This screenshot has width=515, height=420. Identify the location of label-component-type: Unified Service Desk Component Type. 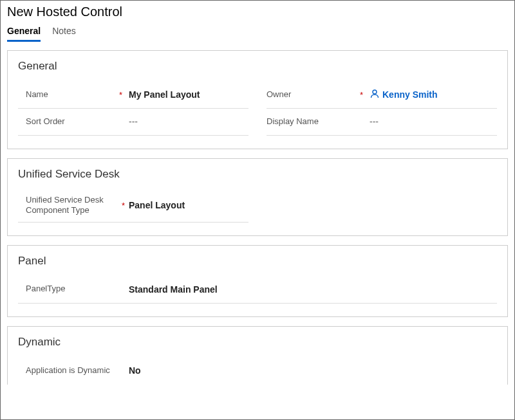
(68, 206).